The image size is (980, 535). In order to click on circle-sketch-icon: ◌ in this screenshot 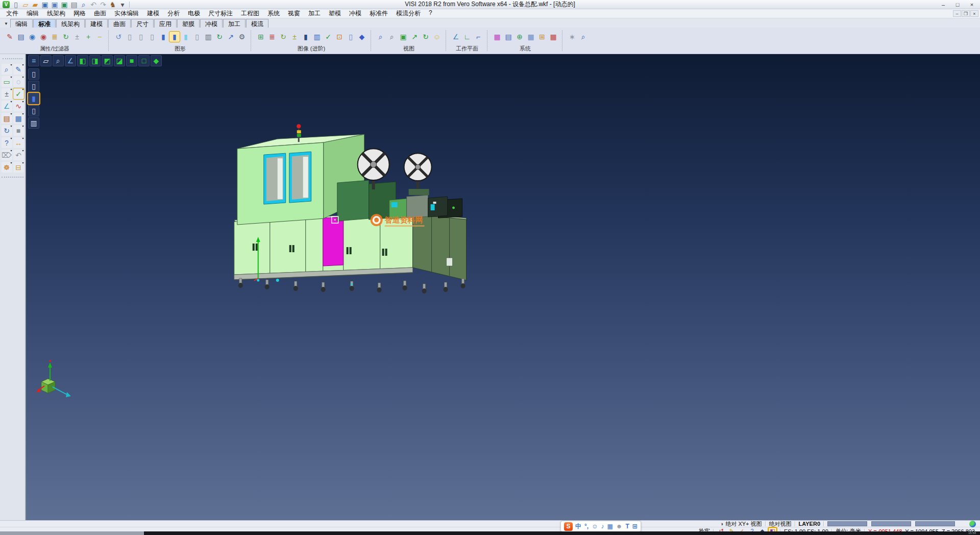, I will do `click(18, 82)`.